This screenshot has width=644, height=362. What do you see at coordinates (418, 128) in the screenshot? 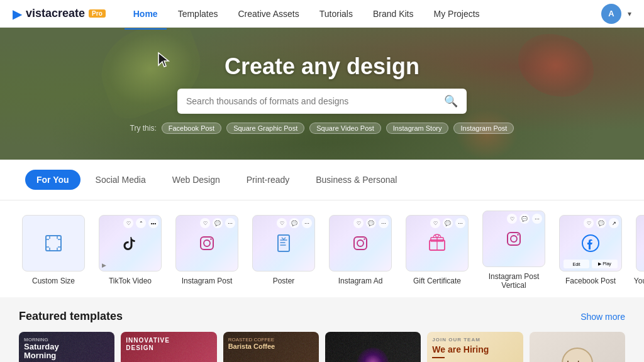
I see `try-chip-instagram-story: Instagram Story` at bounding box center [418, 128].